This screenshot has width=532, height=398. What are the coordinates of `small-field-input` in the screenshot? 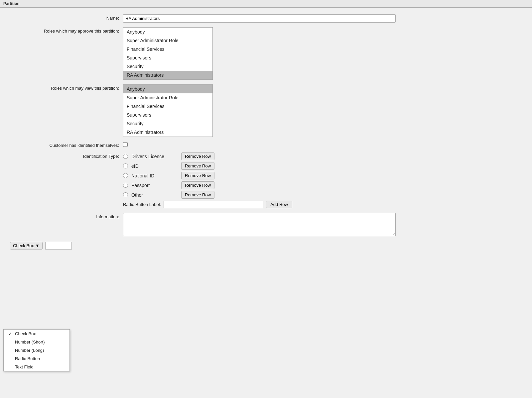 It's located at (59, 246).